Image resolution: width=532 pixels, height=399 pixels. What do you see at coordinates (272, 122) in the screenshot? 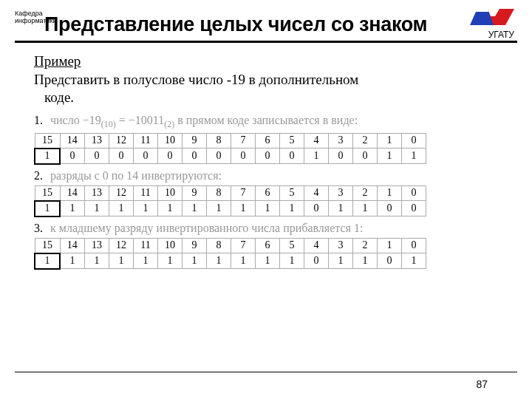
I see `step-1-caption: 1. число −19(10) = −10011(2) в прямом ко…` at bounding box center [272, 122].